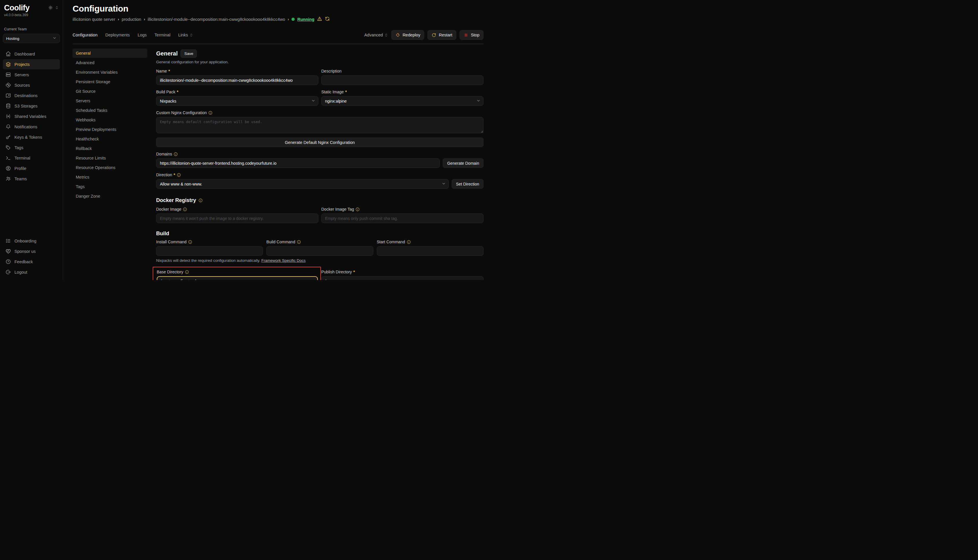  Describe the element at coordinates (110, 196) in the screenshot. I see `subnav-danger-zone: Danger Zone` at that location.